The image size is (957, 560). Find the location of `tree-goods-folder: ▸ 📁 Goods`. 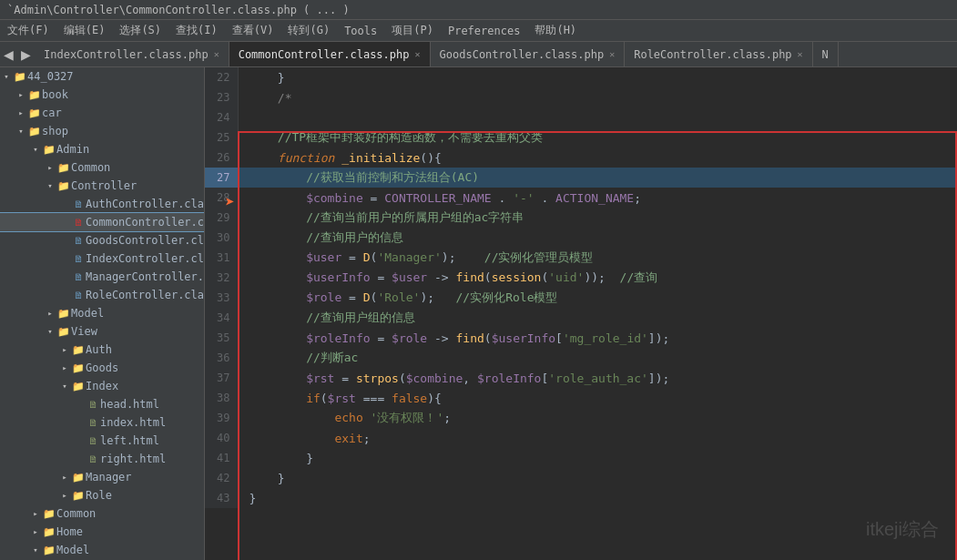

tree-goods-folder: ▸ 📁 Goods is located at coordinates (102, 368).